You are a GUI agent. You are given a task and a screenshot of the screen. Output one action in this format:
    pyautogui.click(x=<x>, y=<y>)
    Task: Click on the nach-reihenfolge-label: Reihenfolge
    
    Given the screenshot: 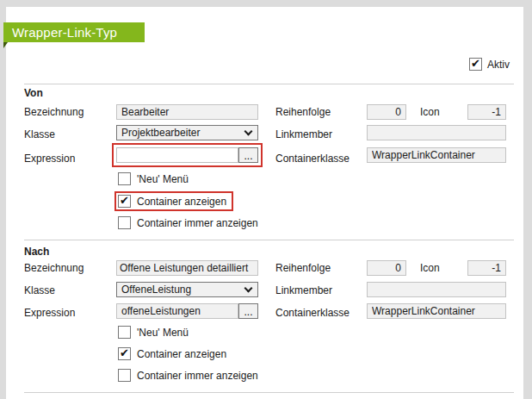 What is the action you would take?
    pyautogui.click(x=303, y=269)
    